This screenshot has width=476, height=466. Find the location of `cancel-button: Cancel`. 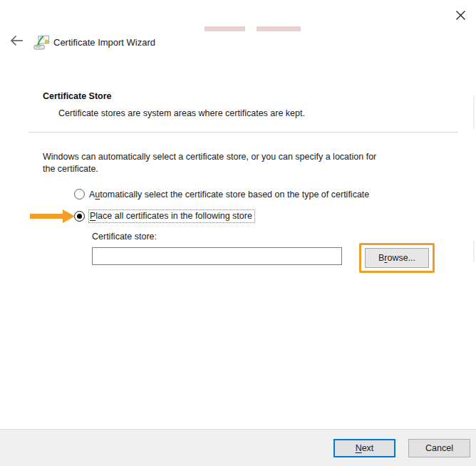

cancel-button: Cancel is located at coordinates (439, 448).